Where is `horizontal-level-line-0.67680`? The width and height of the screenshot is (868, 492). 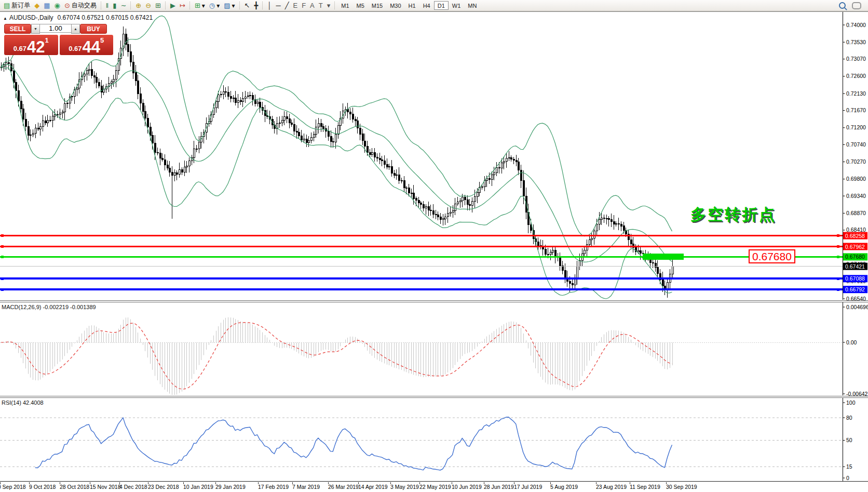
horizontal-level-line-0.67680 is located at coordinates (422, 257).